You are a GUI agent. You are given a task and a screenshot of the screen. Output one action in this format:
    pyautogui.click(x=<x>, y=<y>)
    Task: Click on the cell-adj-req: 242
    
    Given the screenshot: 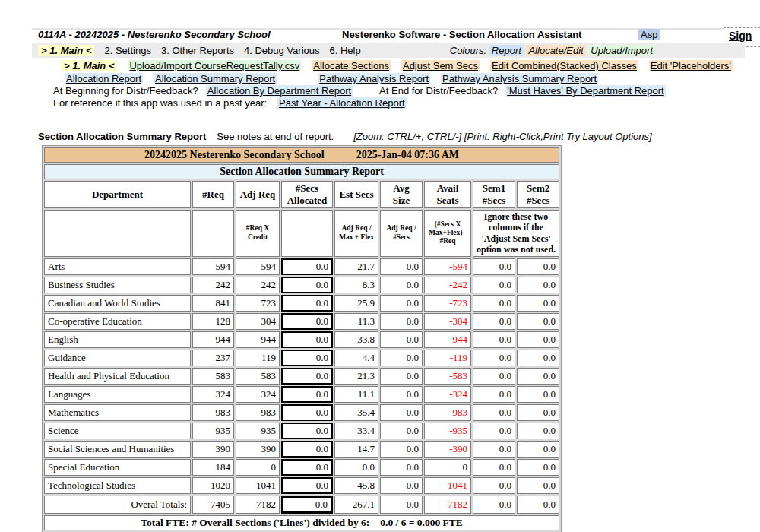 What is the action you would take?
    pyautogui.click(x=258, y=285)
    